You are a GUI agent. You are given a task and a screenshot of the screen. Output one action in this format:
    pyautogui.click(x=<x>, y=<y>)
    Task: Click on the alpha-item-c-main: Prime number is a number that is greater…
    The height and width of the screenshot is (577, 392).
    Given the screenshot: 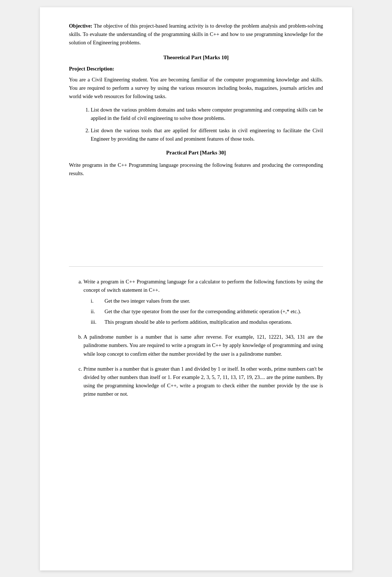 What is the action you would take?
    pyautogui.click(x=203, y=382)
    